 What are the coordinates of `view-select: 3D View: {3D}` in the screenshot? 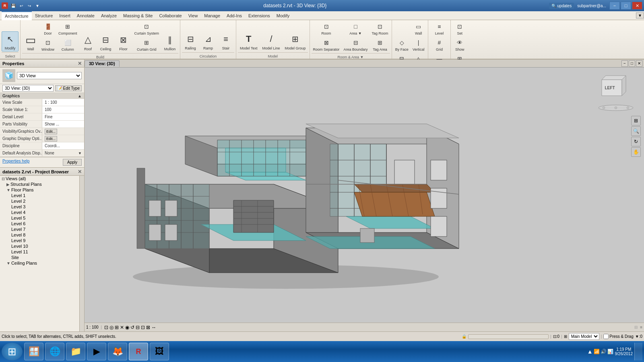 It's located at (28, 88).